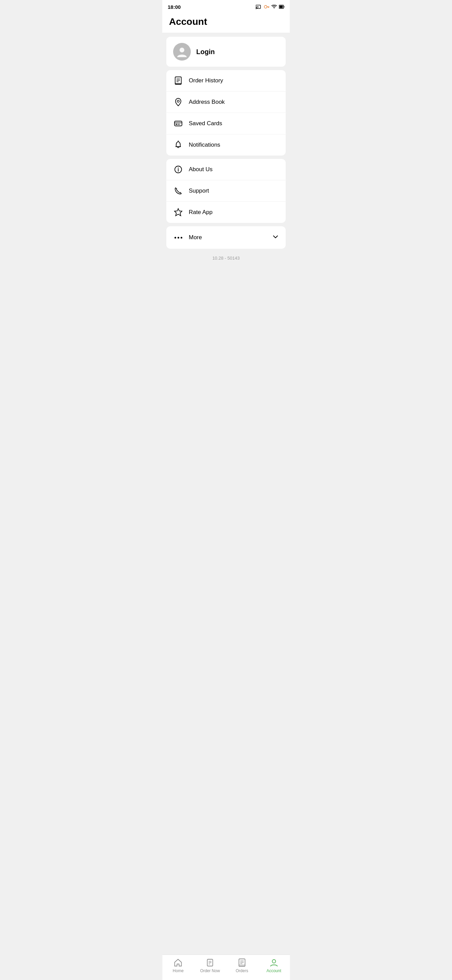  Describe the element at coordinates (178, 971) in the screenshot. I see `nav-home-label: Home` at that location.